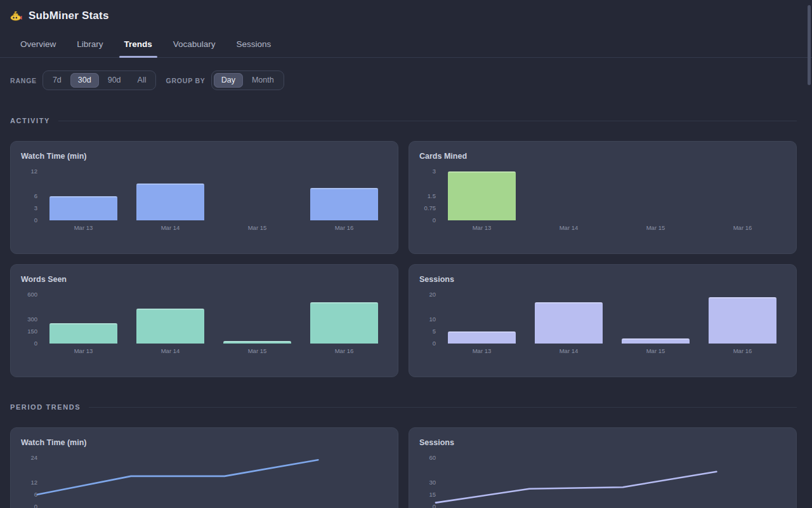 The height and width of the screenshot is (508, 812). I want to click on chart-title: Sessions, so click(603, 443).